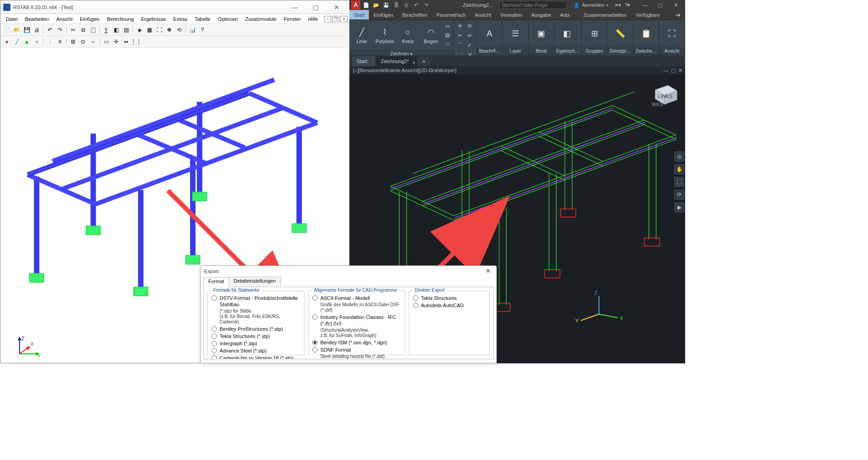 The height and width of the screenshot is (460, 868). I want to click on menu-optionen: Optionen, so click(228, 19).